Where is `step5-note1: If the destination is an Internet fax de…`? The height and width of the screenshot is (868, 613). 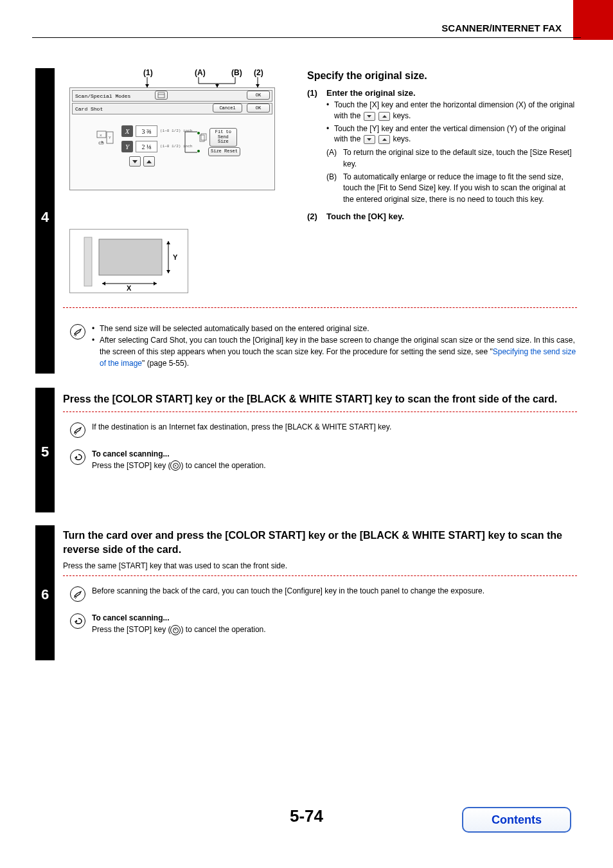
step5-note1: If the destination is an Internet fax de… is located at coordinates (320, 429).